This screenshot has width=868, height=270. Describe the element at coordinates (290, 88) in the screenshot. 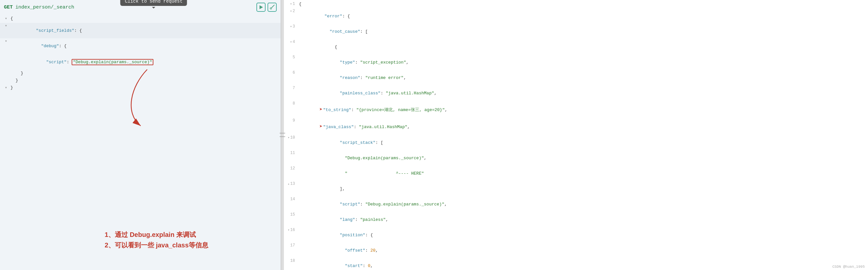

I see `r-gutter-7: 7` at that location.